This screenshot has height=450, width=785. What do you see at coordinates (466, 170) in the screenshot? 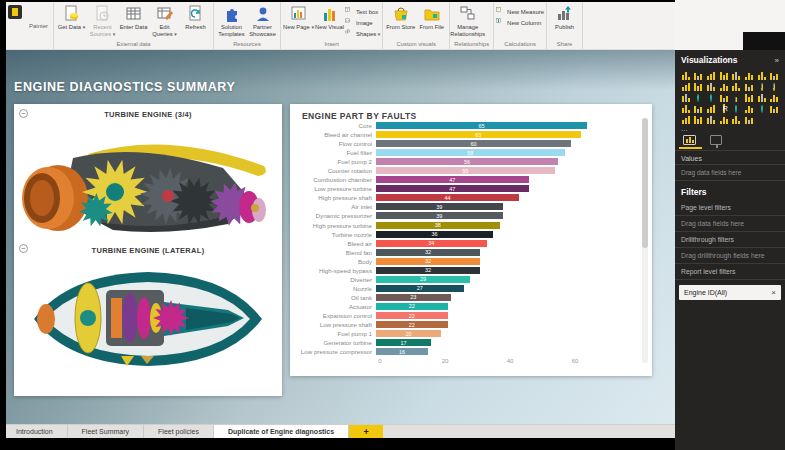
I see `bar-counter-rotation: 55` at bounding box center [466, 170].